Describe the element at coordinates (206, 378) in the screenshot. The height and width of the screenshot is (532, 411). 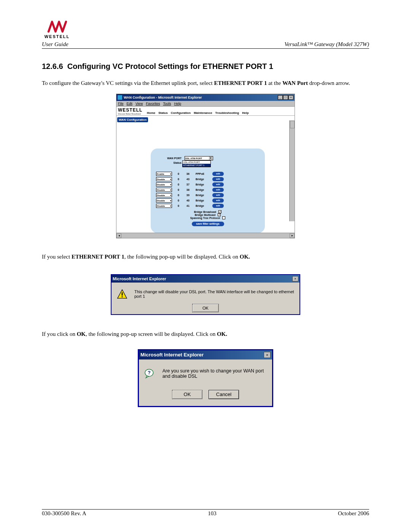
I see `confirm-dialog: Microsoft Internet Explorer × ? Are you …` at that location.